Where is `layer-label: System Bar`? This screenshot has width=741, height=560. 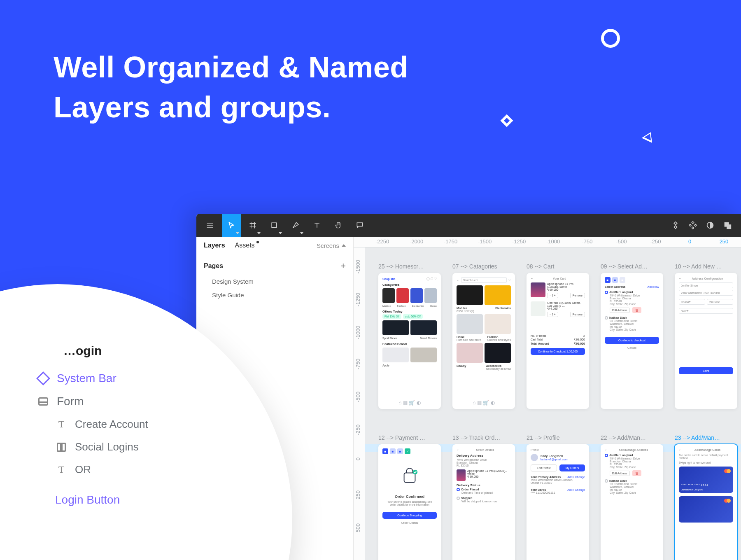 layer-label: System Bar is located at coordinates (86, 378).